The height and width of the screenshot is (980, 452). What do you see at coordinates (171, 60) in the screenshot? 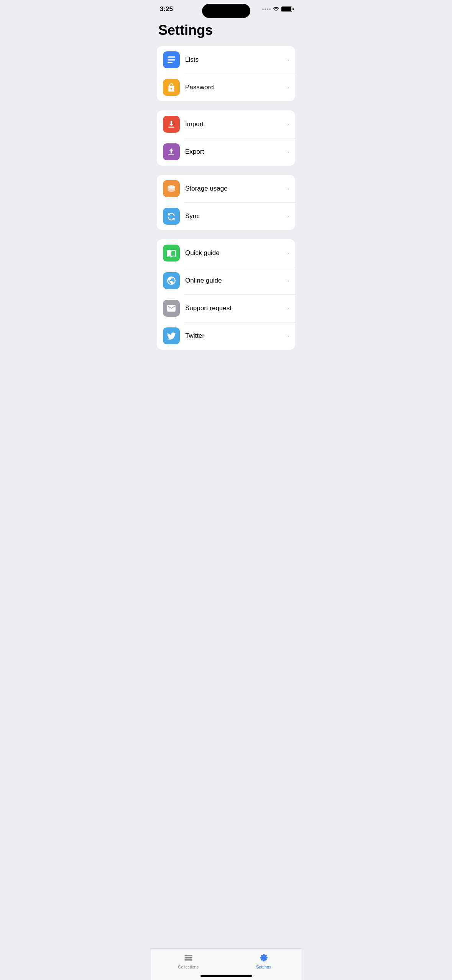
I see `lists-icon` at bounding box center [171, 60].